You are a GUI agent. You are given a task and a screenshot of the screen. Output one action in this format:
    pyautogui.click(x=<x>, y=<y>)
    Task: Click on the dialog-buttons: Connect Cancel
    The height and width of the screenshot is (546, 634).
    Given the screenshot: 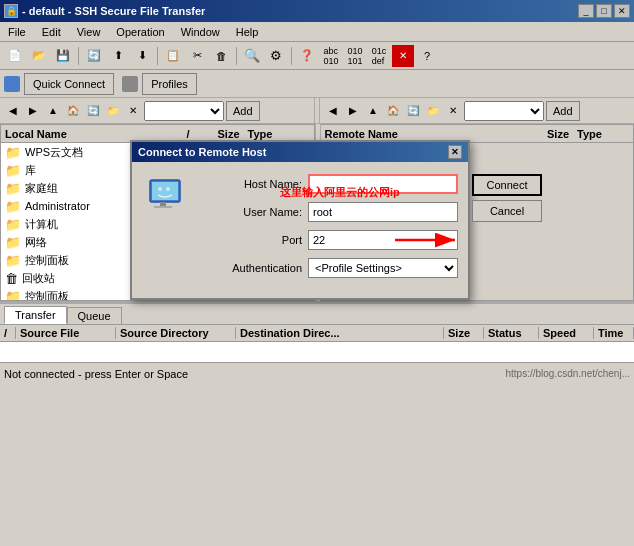 What is the action you would take?
    pyautogui.click(x=507, y=230)
    